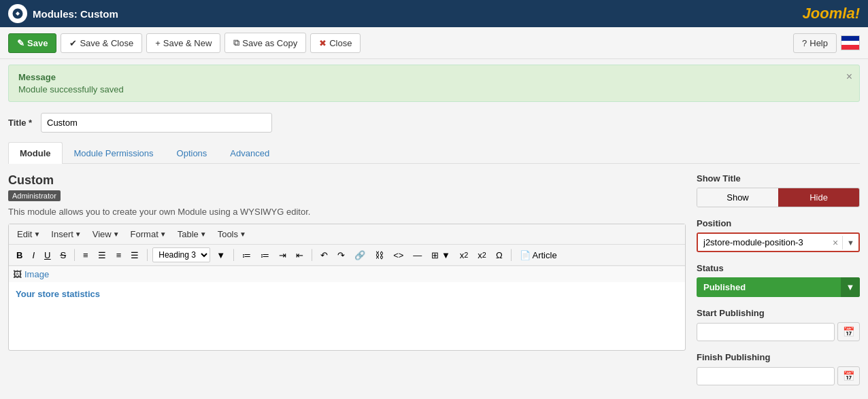 The image size is (868, 399). What do you see at coordinates (737, 197) in the screenshot?
I see `show-button: Show` at bounding box center [737, 197].